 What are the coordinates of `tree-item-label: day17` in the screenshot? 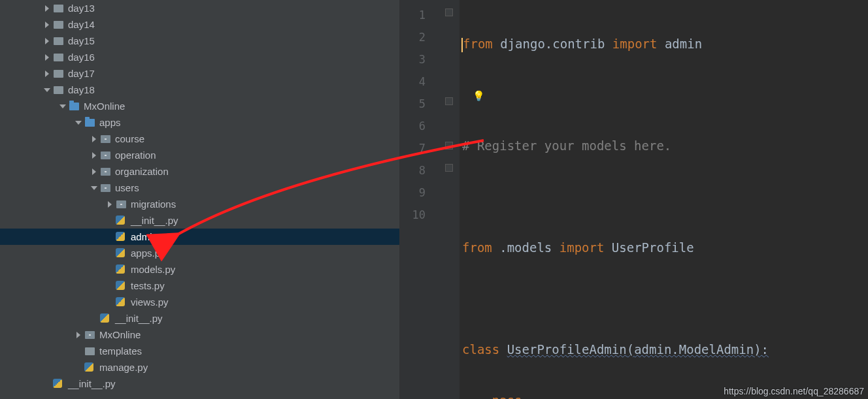 It's located at (81, 73).